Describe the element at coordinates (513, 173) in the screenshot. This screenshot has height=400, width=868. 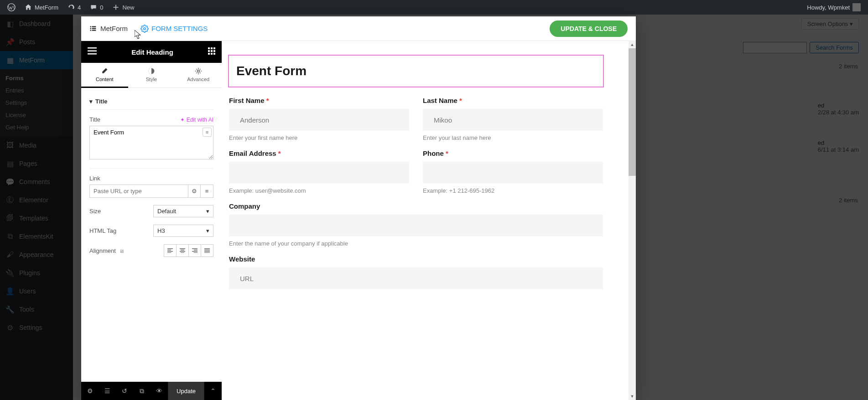
I see `phone-input` at that location.